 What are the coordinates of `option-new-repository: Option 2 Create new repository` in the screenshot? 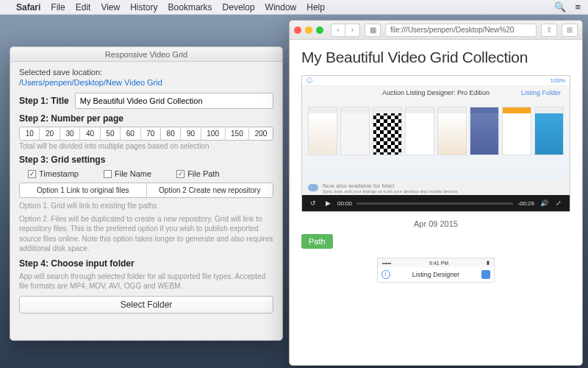 It's located at (210, 190).